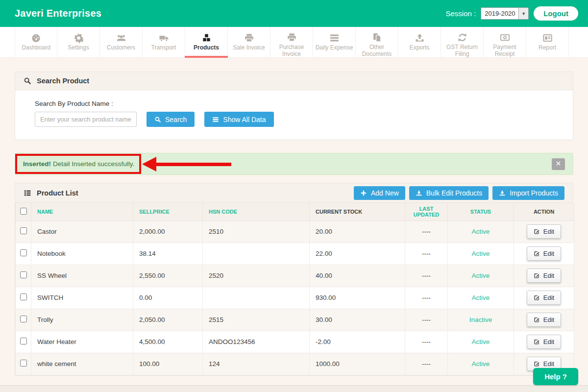  What do you see at coordinates (528, 193) in the screenshot?
I see `import-products-button: Import Products` at bounding box center [528, 193].